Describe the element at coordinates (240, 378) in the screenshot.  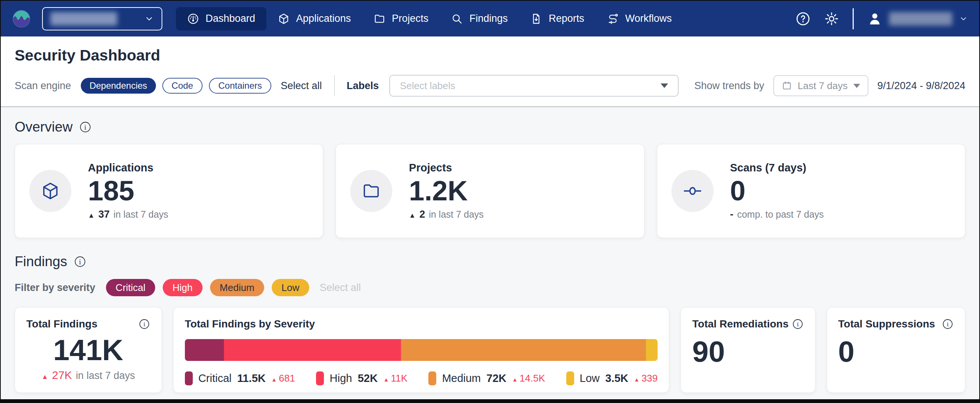
I see `legend-item-critical: Critical 11.5K ▲681` at that location.